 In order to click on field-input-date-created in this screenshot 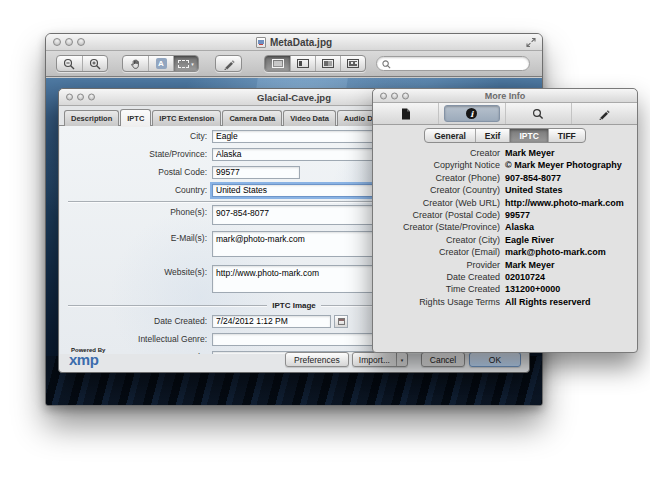, I will do `click(272, 322)`.